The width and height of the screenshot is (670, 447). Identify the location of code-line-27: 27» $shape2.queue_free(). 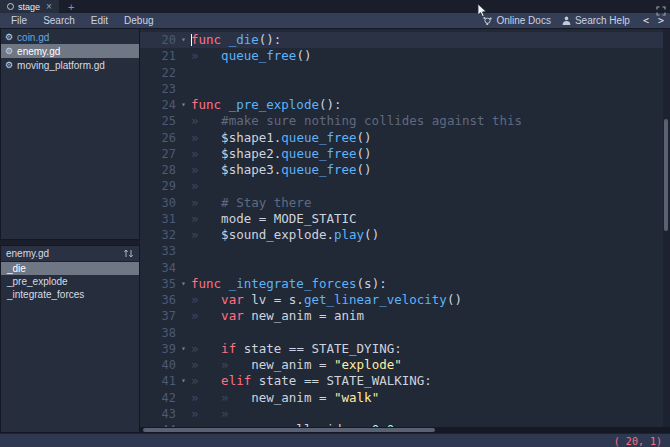
(405, 154).